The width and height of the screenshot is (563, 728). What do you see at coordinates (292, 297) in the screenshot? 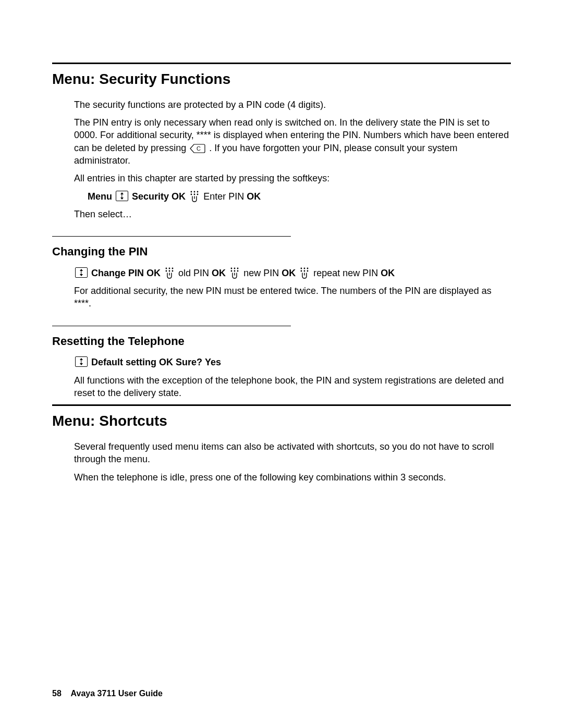
I see `para: For additional security, the new PIN mus…` at bounding box center [292, 297].